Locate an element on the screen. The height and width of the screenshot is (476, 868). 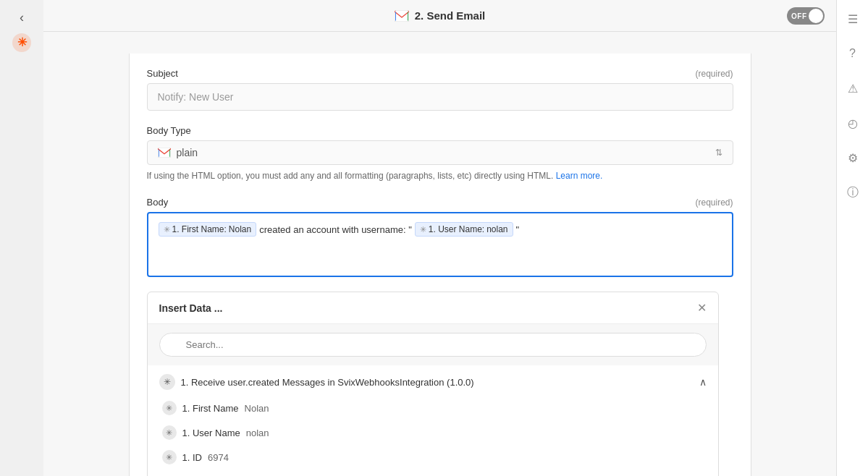
body-required: (required) is located at coordinates (714, 203).